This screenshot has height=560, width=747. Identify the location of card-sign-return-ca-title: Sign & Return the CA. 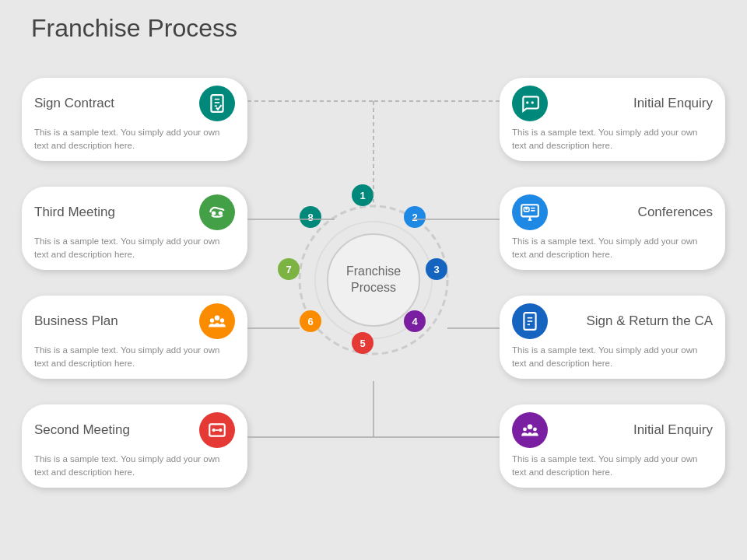
(649, 321).